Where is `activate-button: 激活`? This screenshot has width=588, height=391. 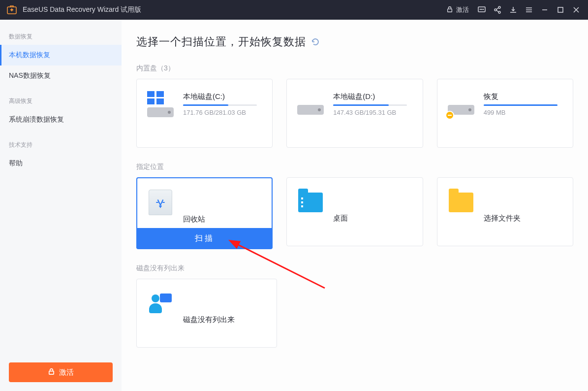 activate-button: 激活 is located at coordinates (61, 372).